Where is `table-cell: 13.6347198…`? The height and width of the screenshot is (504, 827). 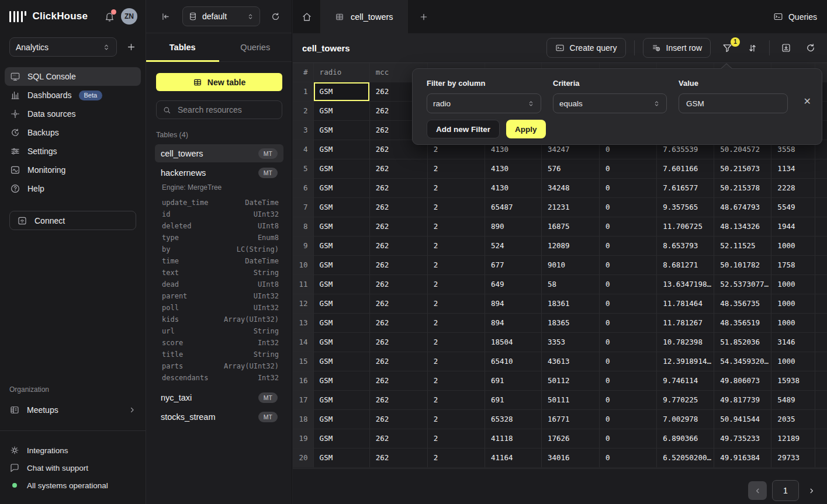
table-cell: 13.6347198… is located at coordinates (686, 285).